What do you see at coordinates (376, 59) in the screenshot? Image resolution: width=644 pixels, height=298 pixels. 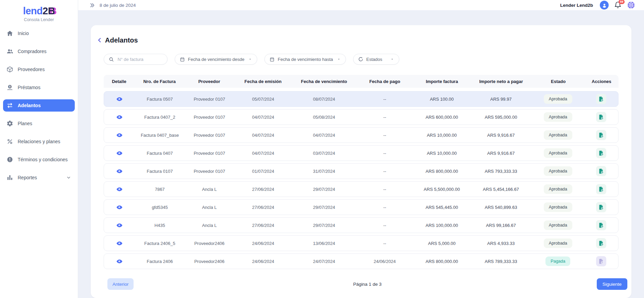 I see `states-filter: Estados` at bounding box center [376, 59].